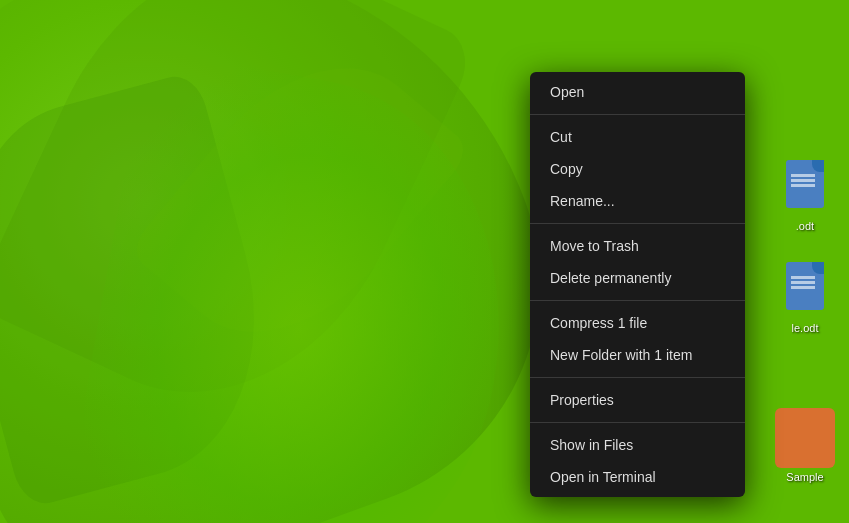 Image resolution: width=849 pixels, height=523 pixels. What do you see at coordinates (805, 247) in the screenshot?
I see `desktop-icon-area: .odt le.odt` at bounding box center [805, 247].